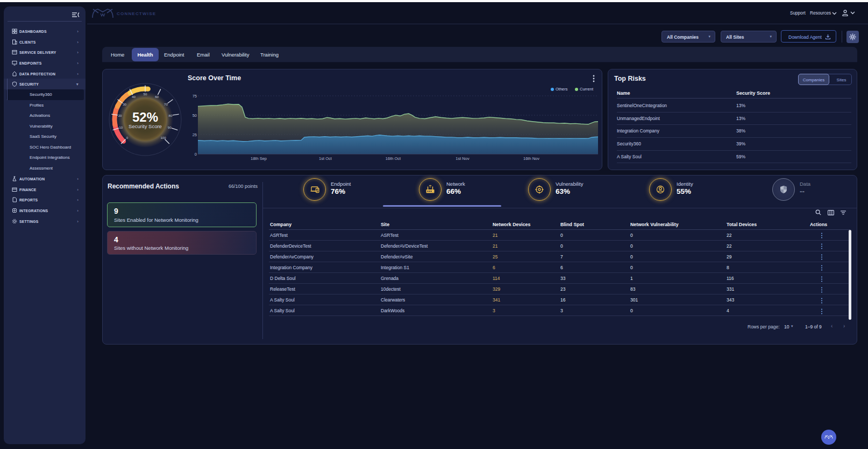  I want to click on svg-text: 16th Oct, so click(394, 158).